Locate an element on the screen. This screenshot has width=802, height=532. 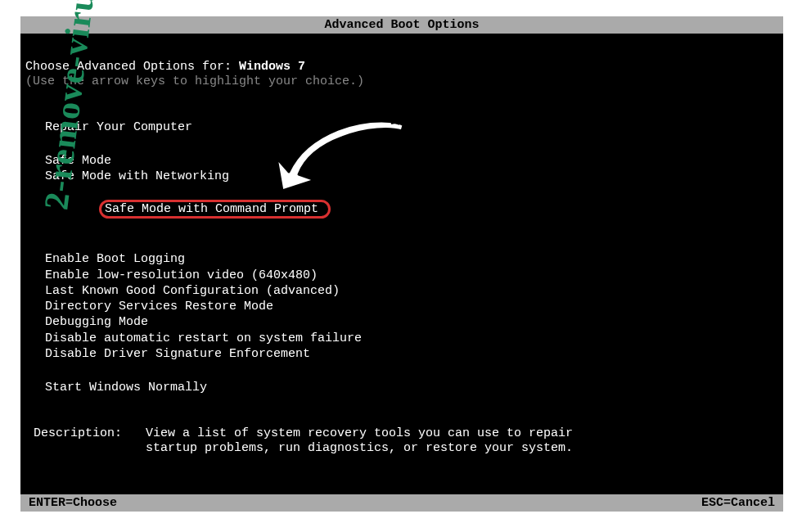
menu-item-last-known-good: Last Known Good Configuration (advanced) is located at coordinates (414, 291).